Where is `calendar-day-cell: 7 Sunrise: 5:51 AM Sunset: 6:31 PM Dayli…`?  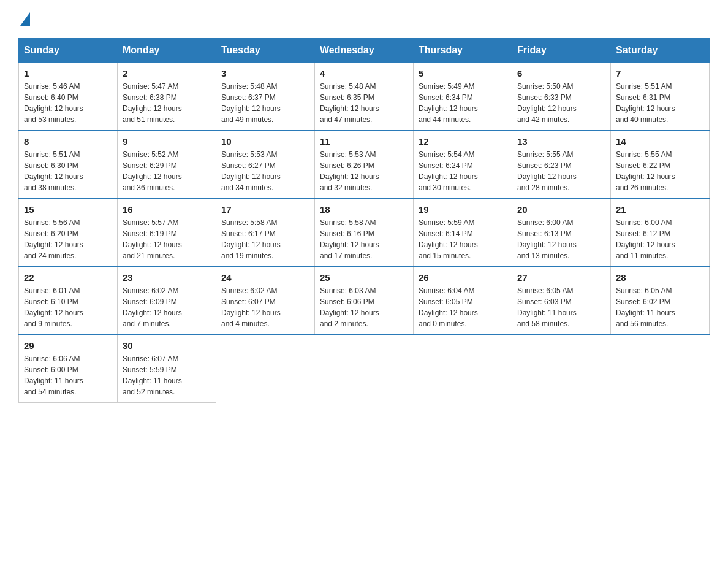 calendar-day-cell: 7 Sunrise: 5:51 AM Sunset: 6:31 PM Dayli… is located at coordinates (661, 97).